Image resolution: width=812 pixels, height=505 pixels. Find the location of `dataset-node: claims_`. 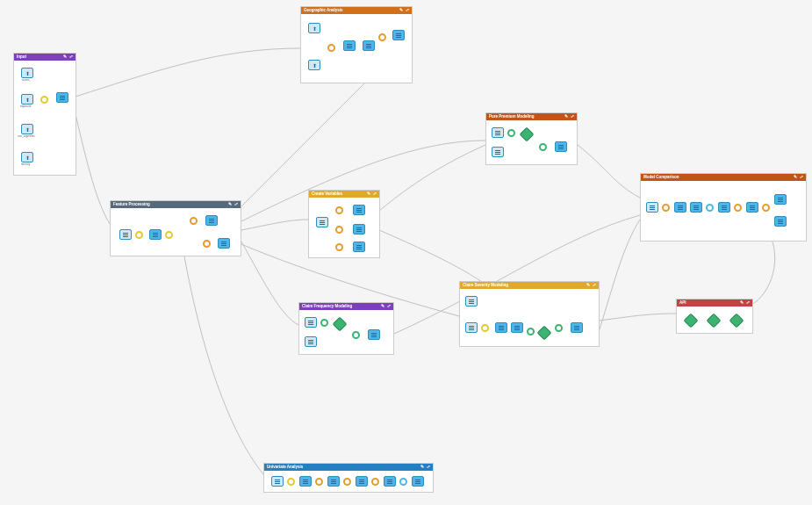

dataset-node: claims_ is located at coordinates (26, 76).